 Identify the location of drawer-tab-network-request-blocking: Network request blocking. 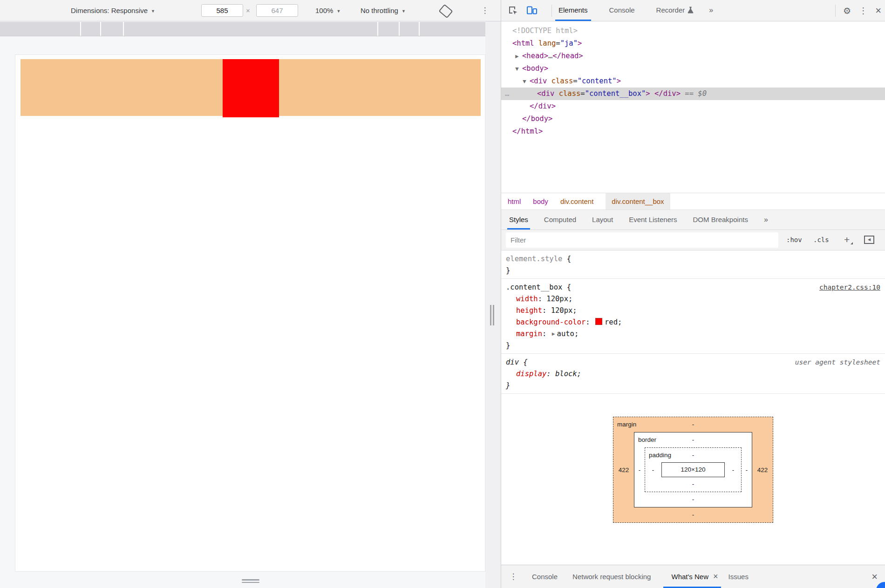
(612, 576).